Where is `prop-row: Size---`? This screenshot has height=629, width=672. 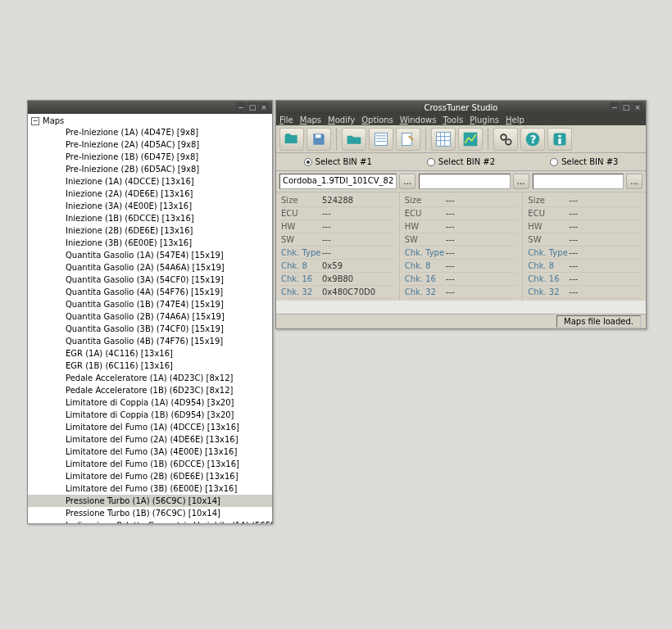 prop-row: Size--- is located at coordinates (461, 201).